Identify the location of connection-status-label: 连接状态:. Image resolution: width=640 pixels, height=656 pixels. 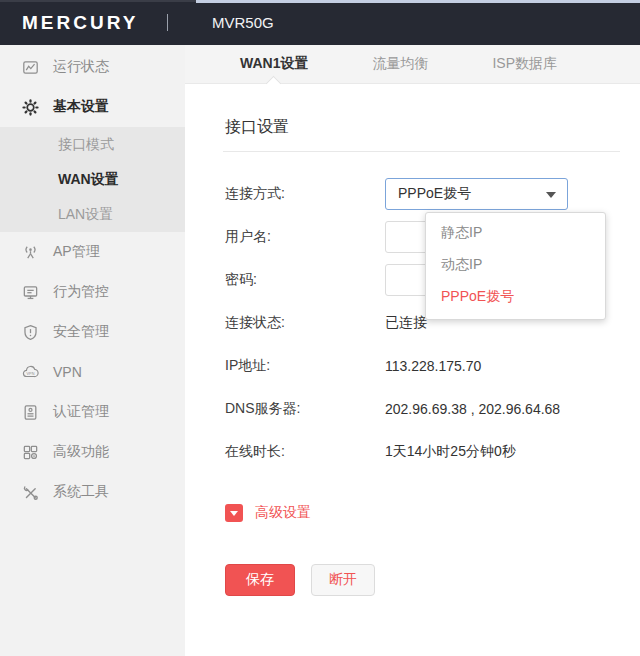
(305, 323).